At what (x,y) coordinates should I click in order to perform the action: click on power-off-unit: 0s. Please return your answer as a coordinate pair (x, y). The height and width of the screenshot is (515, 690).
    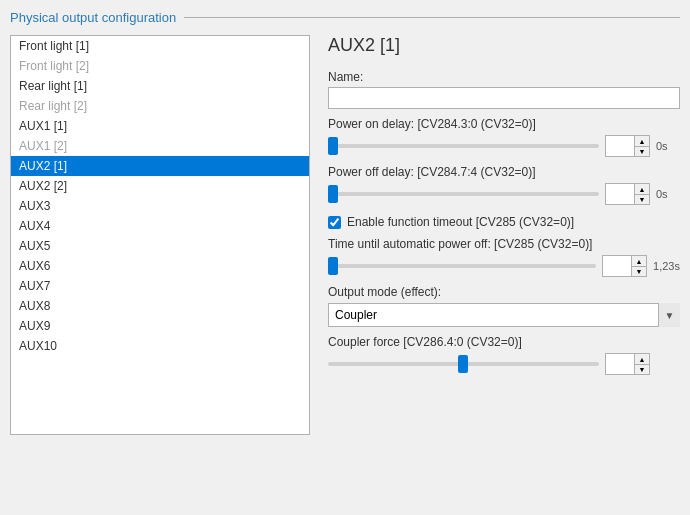
    Looking at the image, I should click on (668, 194).